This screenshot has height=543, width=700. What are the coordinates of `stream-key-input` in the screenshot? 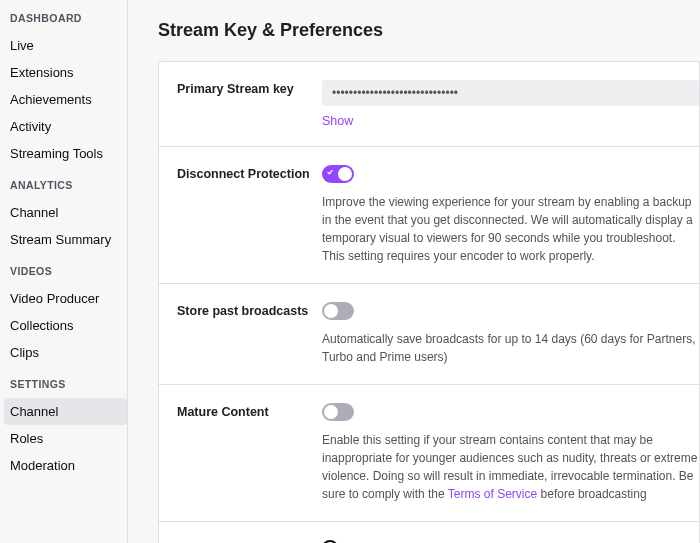 It's located at (510, 93).